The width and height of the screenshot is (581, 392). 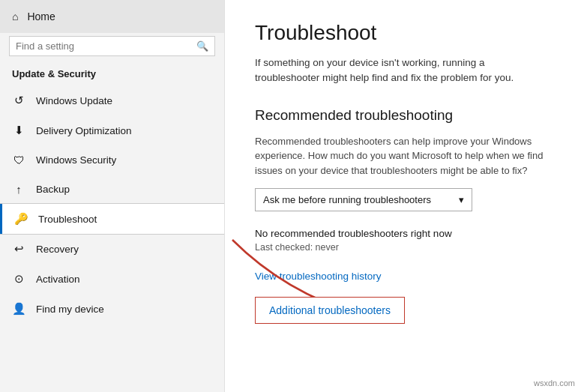 I want to click on sidebar-item-windows-security: 🛡 Windows Security, so click(x=112, y=160).